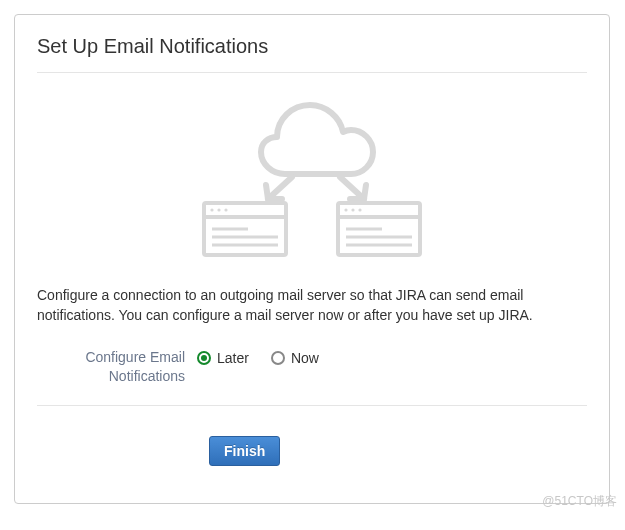 The width and height of the screenshot is (625, 530). Describe the element at coordinates (244, 451) in the screenshot. I see `finish-button: Finish` at that location.